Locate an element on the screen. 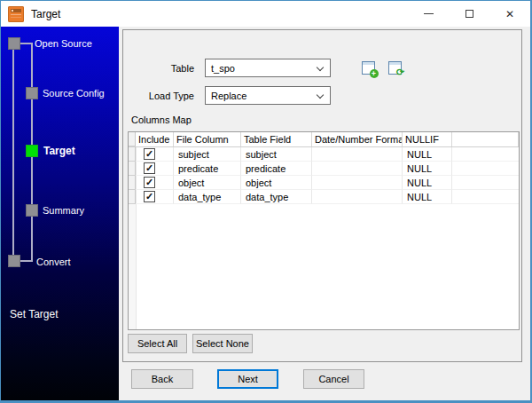 Image resolution: width=532 pixels, height=403 pixels. maximize-icon is located at coordinates (470, 14).